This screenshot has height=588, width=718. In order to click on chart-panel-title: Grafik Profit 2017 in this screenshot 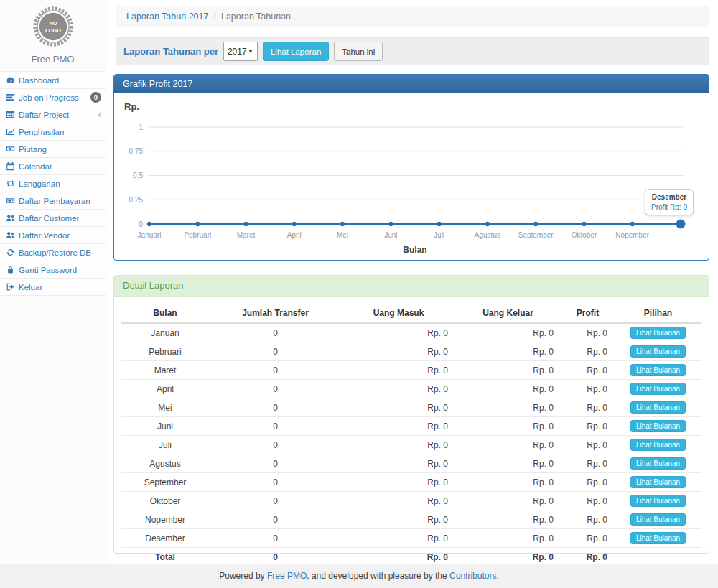, I will do `click(411, 84)`.